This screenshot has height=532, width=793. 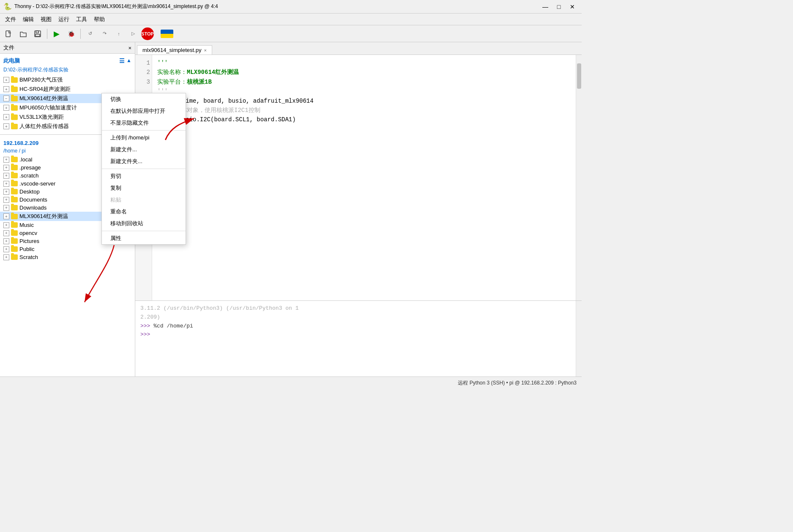 What do you see at coordinates (6, 225) in the screenshot?
I see `expand-music: +` at bounding box center [6, 225].